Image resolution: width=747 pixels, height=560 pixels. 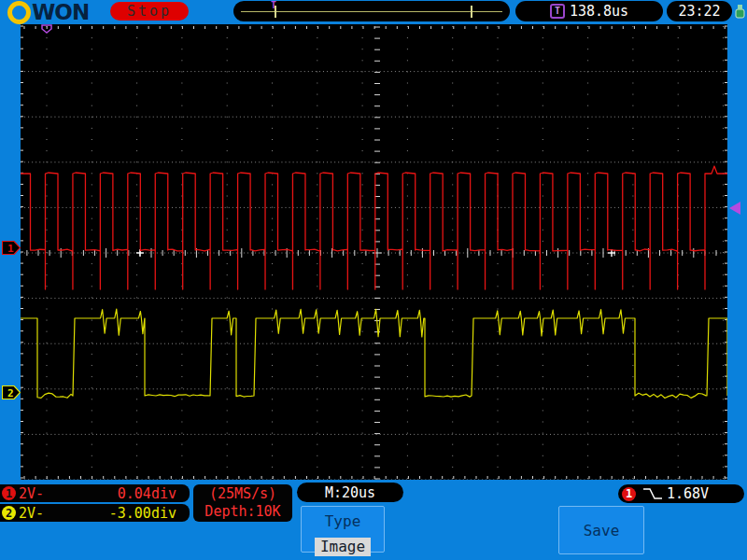 What do you see at coordinates (243, 495) in the screenshot?
I see `sample-rate: (25MS/s)` at bounding box center [243, 495].